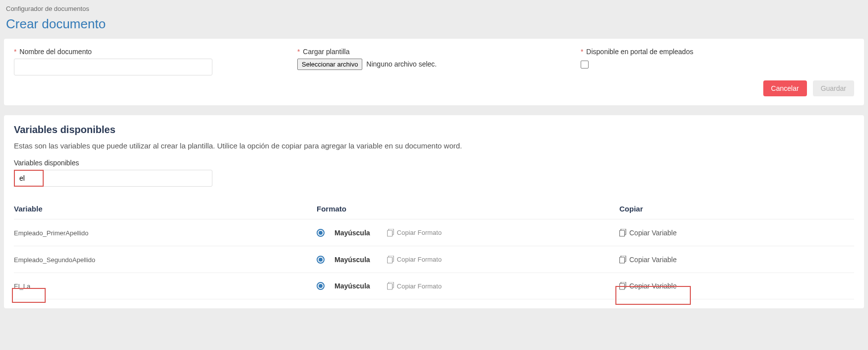 This screenshot has height=350, width=868. I want to click on variables-filter-input, so click(113, 178).